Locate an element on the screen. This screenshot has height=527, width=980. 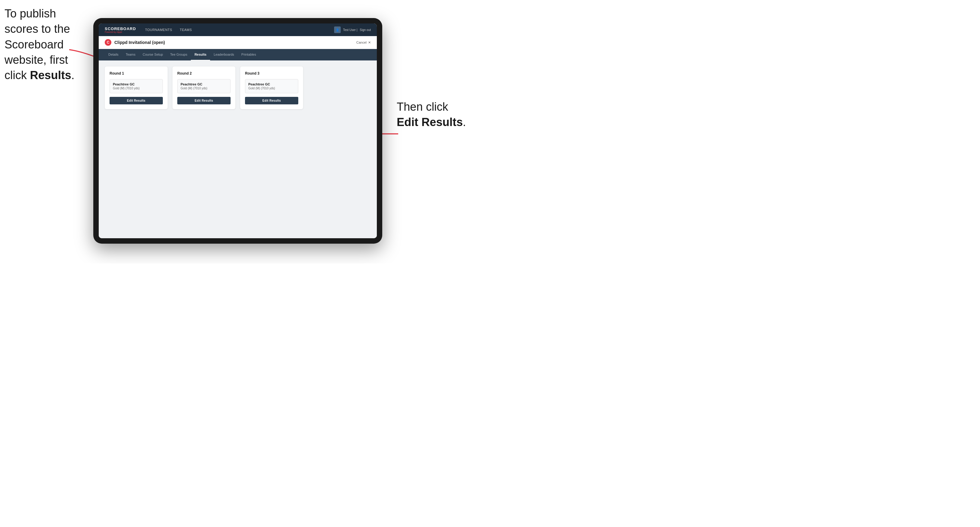
user-avatar: 👤 is located at coordinates (337, 30).